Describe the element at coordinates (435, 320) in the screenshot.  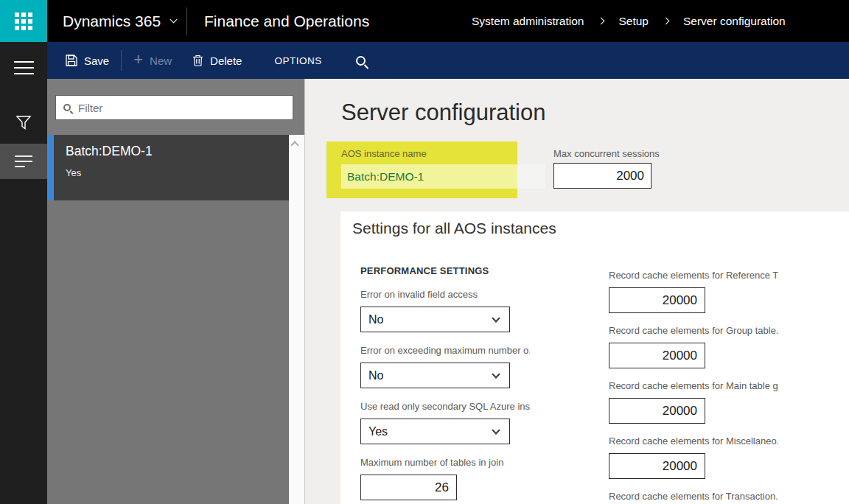
I see `error-invalid-access-dropdown: No` at that location.